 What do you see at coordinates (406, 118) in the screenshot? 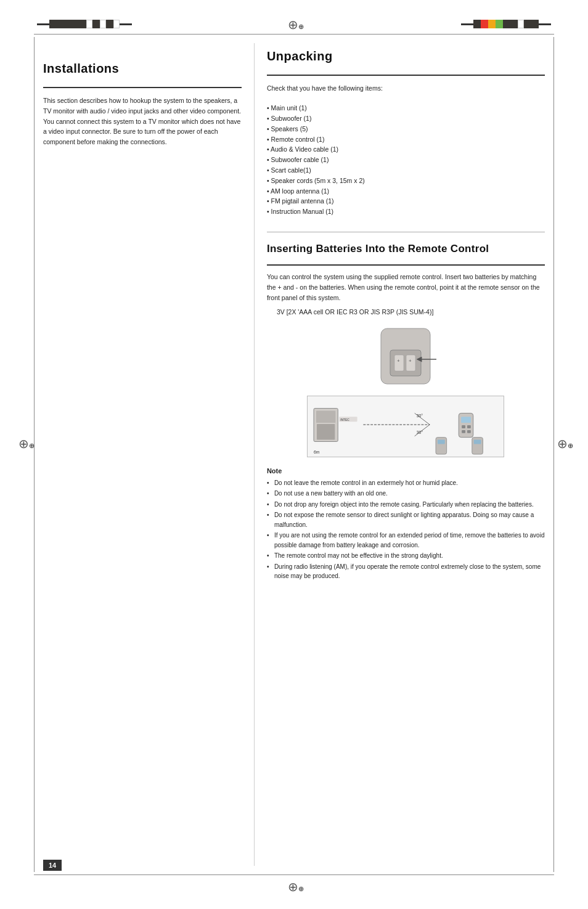
I see `list-item: Subwoofer (1)` at bounding box center [406, 118].